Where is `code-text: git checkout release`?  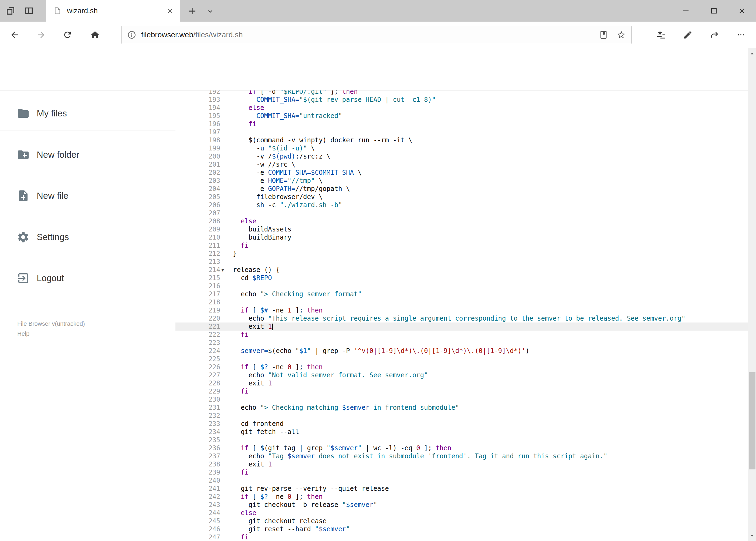
code-text: git checkout release is located at coordinates (280, 521).